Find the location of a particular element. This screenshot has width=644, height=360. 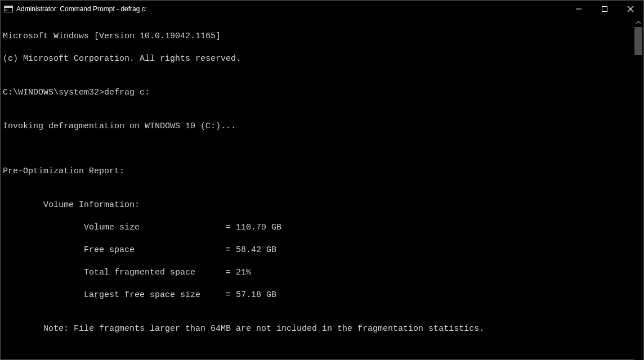

output-line: Volume size = 110.79 GB is located at coordinates (323, 228).